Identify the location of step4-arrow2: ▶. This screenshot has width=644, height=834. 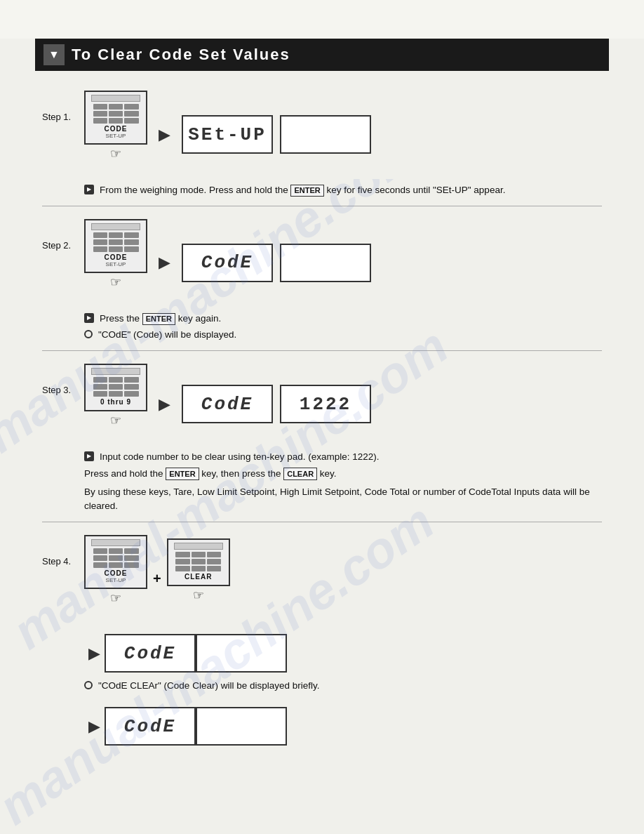
(94, 727).